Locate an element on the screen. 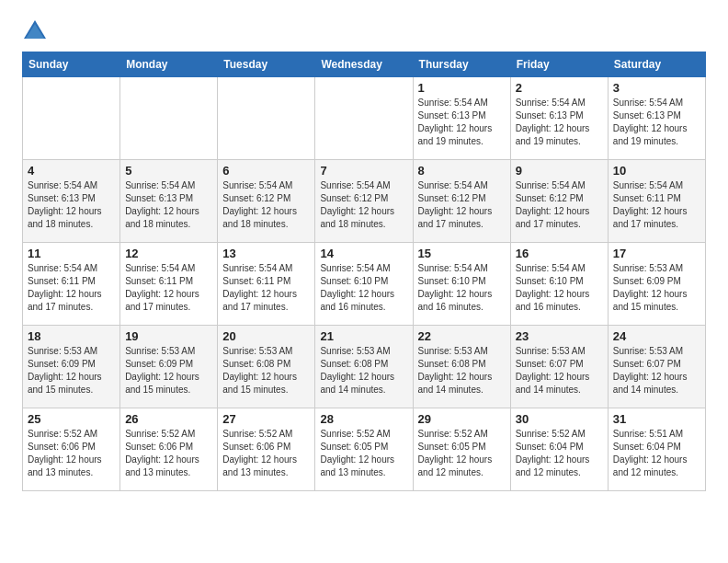 Image resolution: width=728 pixels, height=563 pixels. logo is located at coordinates (37, 31).